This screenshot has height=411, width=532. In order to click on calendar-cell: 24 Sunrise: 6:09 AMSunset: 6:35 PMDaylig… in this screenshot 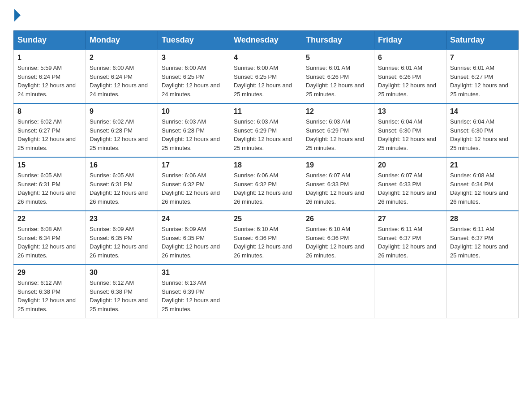, I will do `click(194, 238)`.